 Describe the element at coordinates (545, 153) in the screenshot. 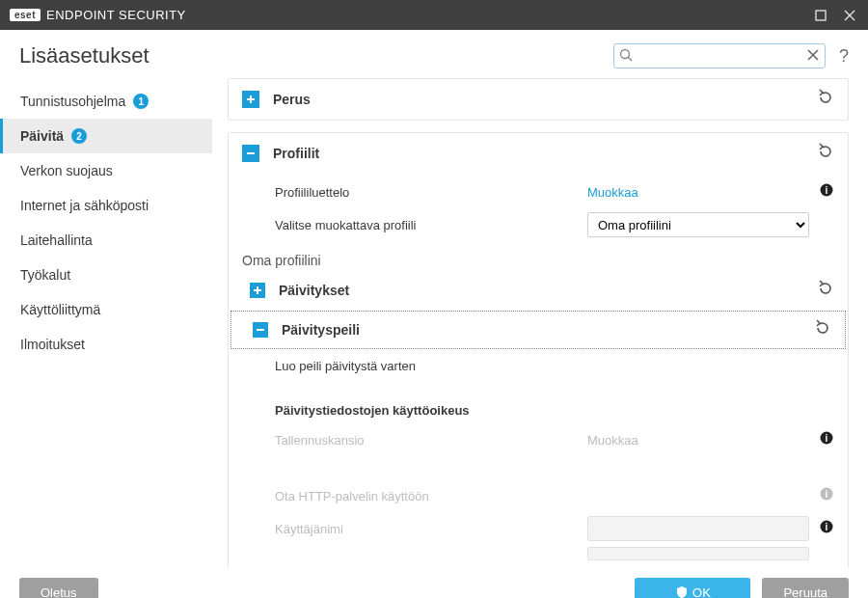

I see `panel-title: Profiilit` at that location.